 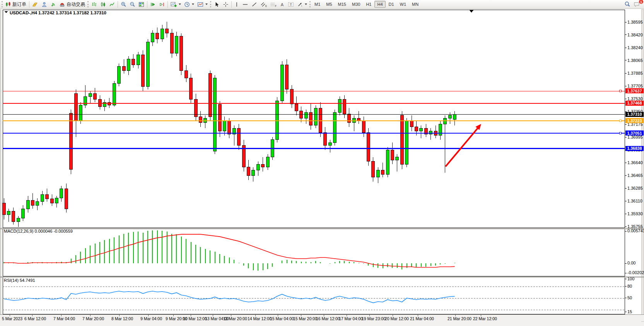 I want to click on trendline-icon, so click(x=255, y=5).